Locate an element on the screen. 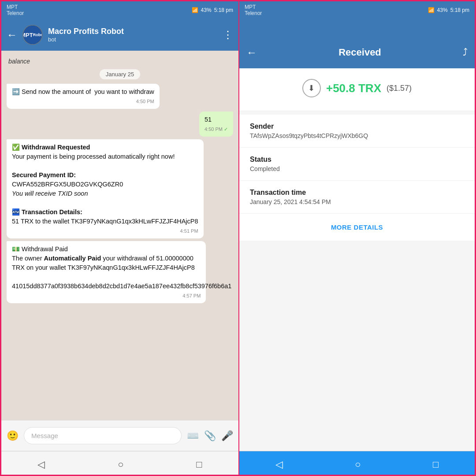 This screenshot has width=476, height=476. message-bubble: 💵 Withdrawal Paid The owner Automaticall… is located at coordinates (106, 272).